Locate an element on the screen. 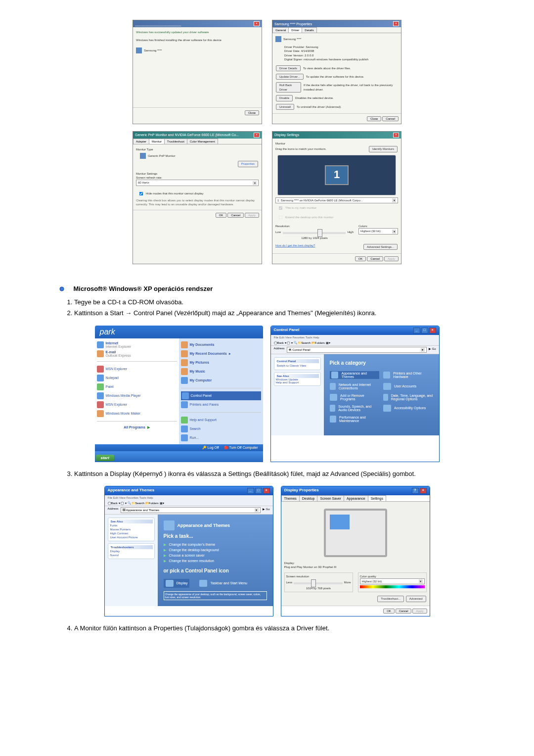  identify-button: Identify Monitors is located at coordinates (383, 149).